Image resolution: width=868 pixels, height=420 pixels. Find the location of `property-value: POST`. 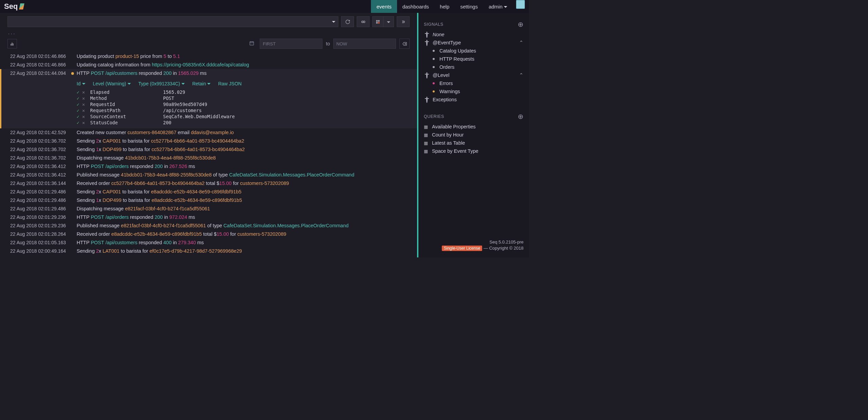

property-value: POST is located at coordinates (169, 98).